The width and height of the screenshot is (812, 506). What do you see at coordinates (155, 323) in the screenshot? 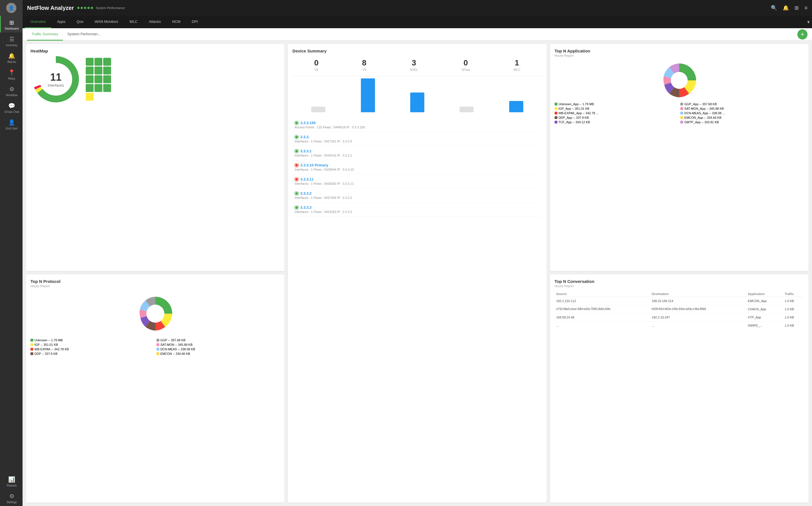
I see `protocol-body: Unknown -- 1.79 MB GGP -- 357.68 KB IGP …` at bounding box center [155, 323].